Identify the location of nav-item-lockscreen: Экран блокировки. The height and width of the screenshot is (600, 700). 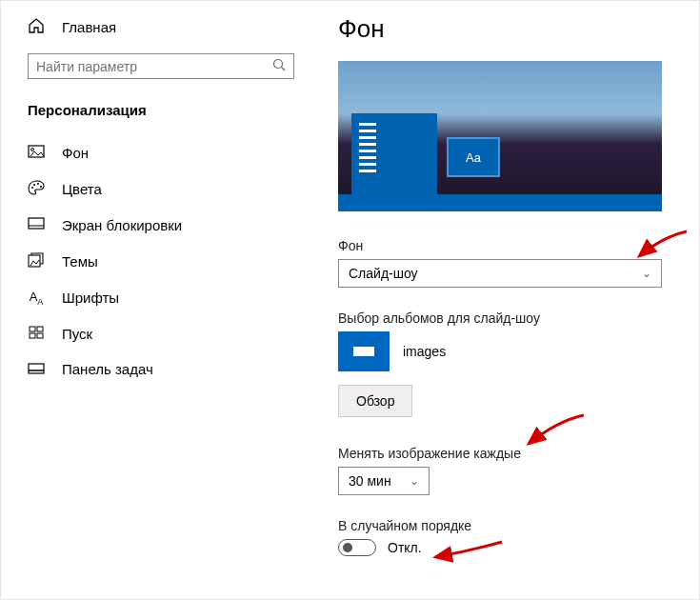
(166, 225).